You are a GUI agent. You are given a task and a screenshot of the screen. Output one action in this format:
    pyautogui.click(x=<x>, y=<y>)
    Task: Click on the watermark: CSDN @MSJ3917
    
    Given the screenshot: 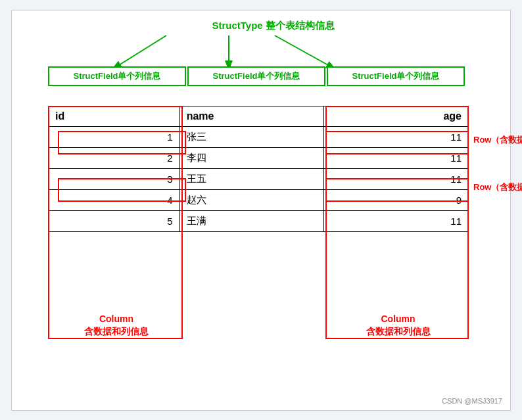 What is the action you would take?
    pyautogui.click(x=472, y=401)
    